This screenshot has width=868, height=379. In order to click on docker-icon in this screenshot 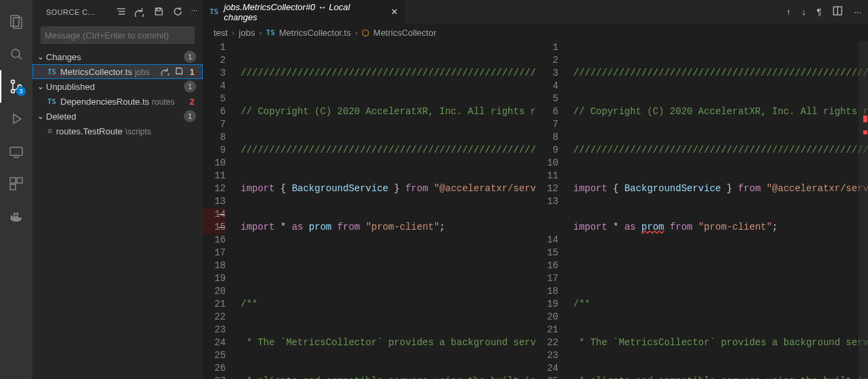, I will do `click(16, 216)`.